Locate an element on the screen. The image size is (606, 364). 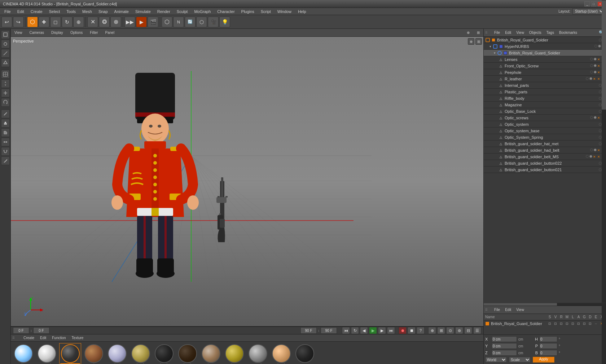
material-glass: Glass is located at coordinates (23, 354).